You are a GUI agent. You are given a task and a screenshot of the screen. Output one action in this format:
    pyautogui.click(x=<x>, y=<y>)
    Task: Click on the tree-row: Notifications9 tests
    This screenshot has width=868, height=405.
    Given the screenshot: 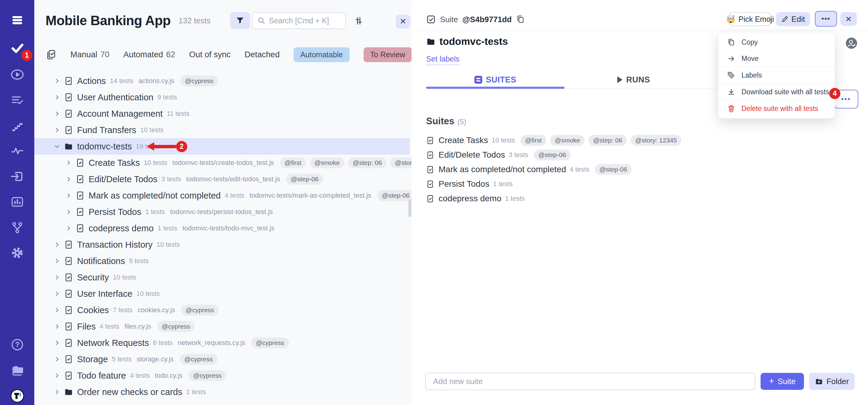 What is the action you would take?
    pyautogui.click(x=222, y=261)
    